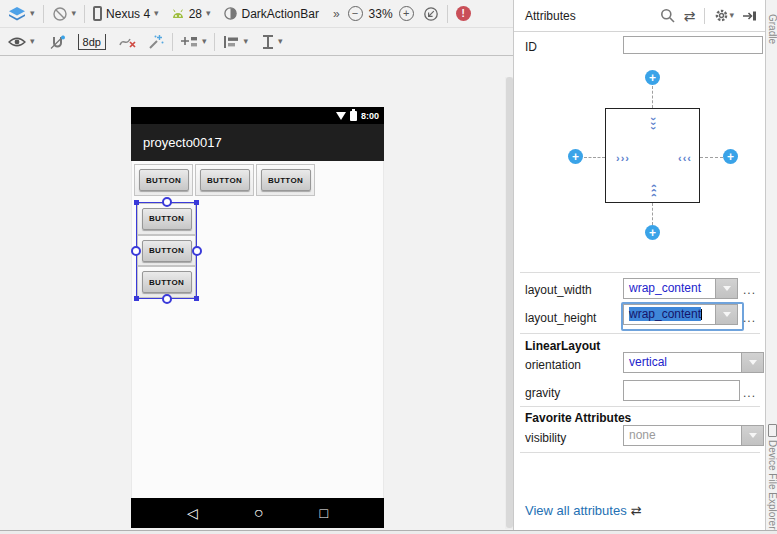 The image size is (777, 534). Describe the element at coordinates (354, 116) in the screenshot. I see `battery-icon` at that location.